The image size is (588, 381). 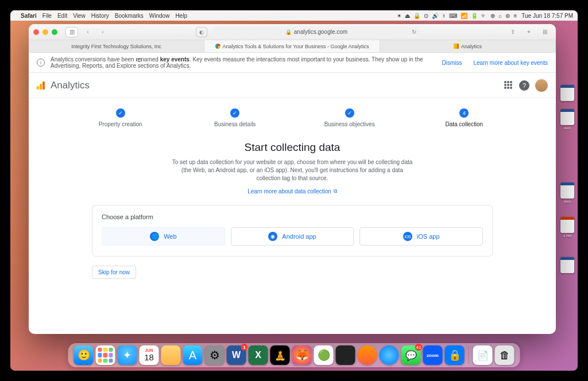 What do you see at coordinates (471, 46) in the screenshot?
I see `tab-label: Analytics` at bounding box center [471, 46].